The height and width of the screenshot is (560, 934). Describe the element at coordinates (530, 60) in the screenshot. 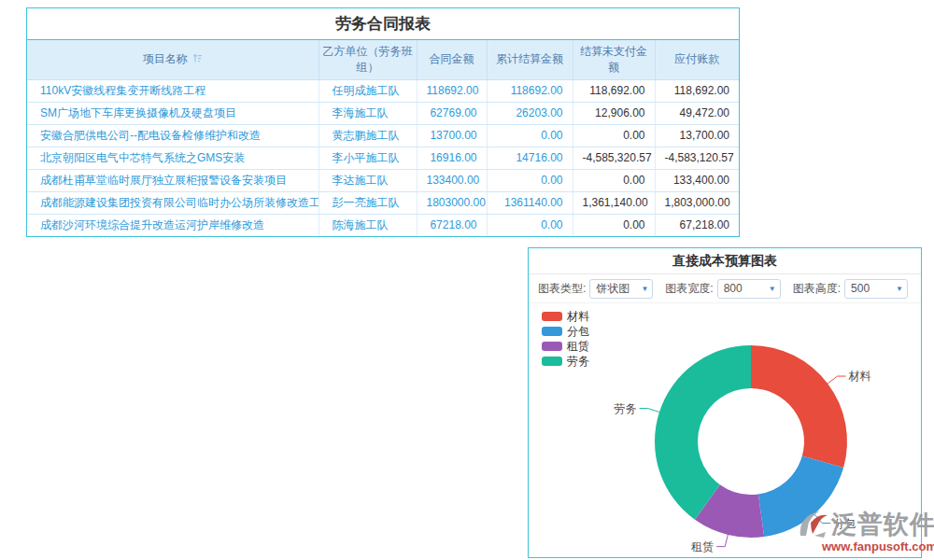

I see `column-header-settled_amount: 累计结算金额` at that location.